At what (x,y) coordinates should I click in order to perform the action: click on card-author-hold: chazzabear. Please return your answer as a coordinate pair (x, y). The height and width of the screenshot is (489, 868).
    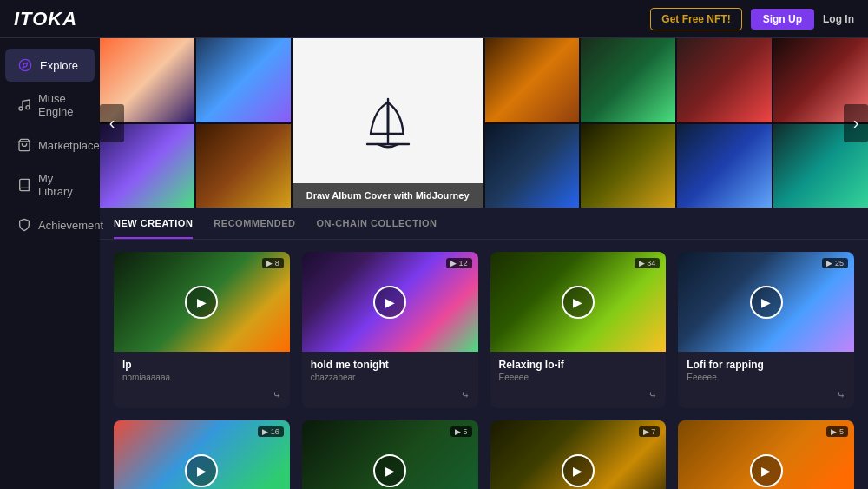
    Looking at the image, I should click on (391, 377).